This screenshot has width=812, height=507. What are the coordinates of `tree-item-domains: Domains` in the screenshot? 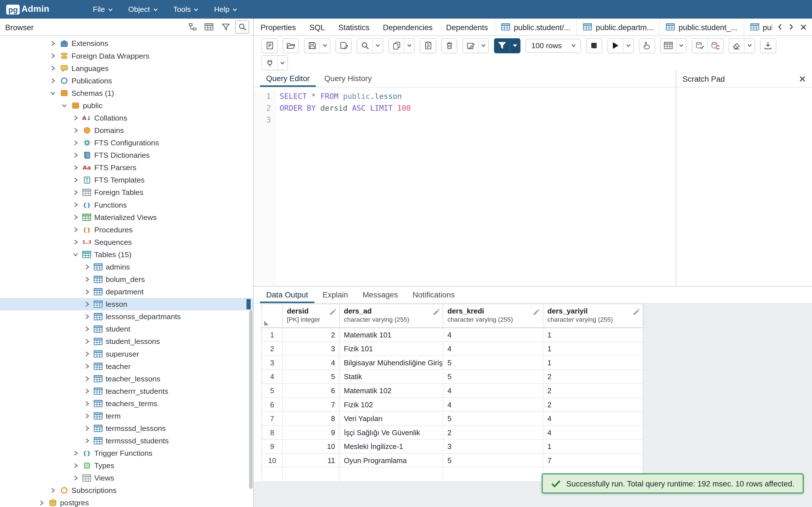 It's located at (127, 130).